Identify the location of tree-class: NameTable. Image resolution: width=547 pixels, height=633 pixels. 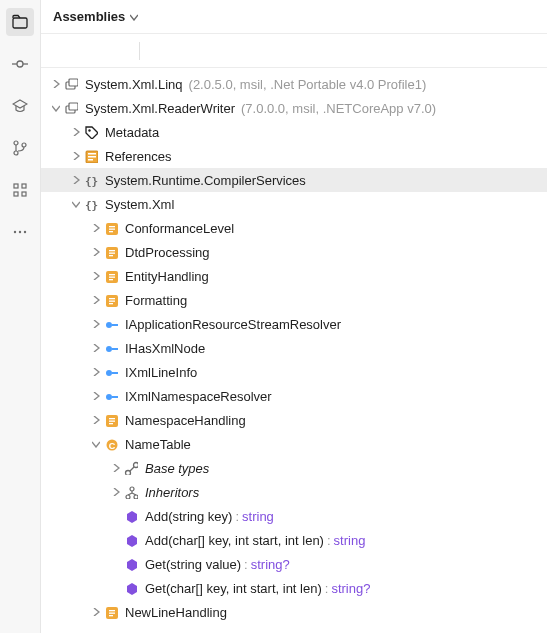
(294, 444).